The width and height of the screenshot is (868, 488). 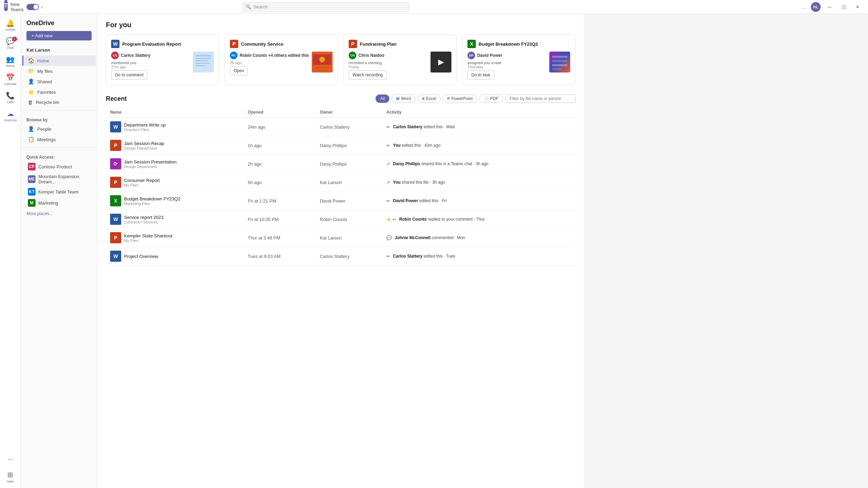 What do you see at coordinates (398, 99) in the screenshot?
I see `word-icon: W` at bounding box center [398, 99].